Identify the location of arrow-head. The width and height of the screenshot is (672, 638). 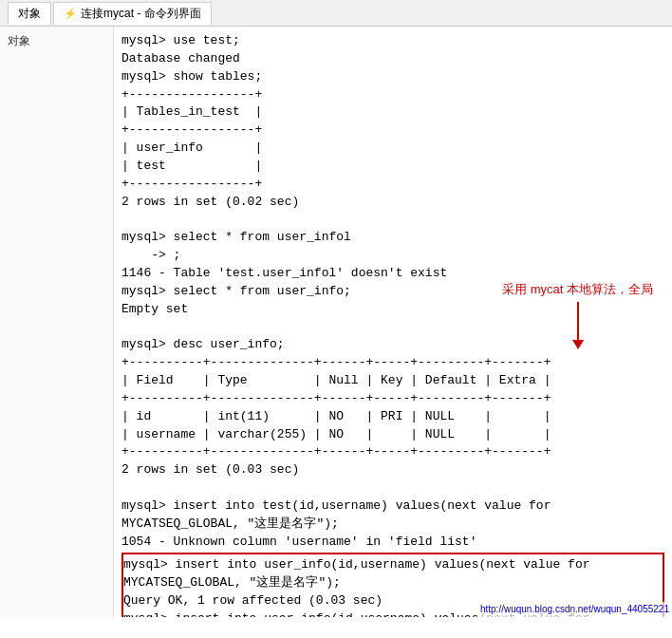
(578, 345).